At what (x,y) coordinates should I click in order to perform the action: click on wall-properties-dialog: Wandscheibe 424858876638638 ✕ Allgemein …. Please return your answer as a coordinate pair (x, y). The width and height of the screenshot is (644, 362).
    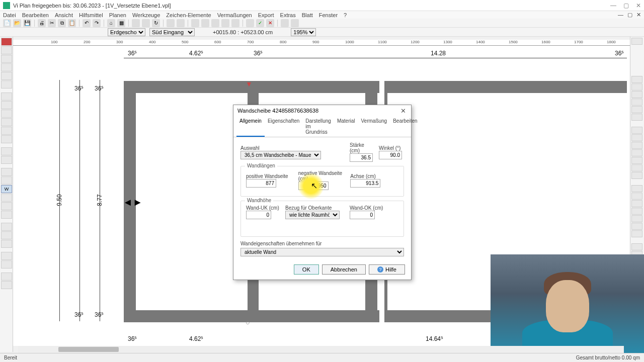
    Looking at the image, I should click on (322, 192).